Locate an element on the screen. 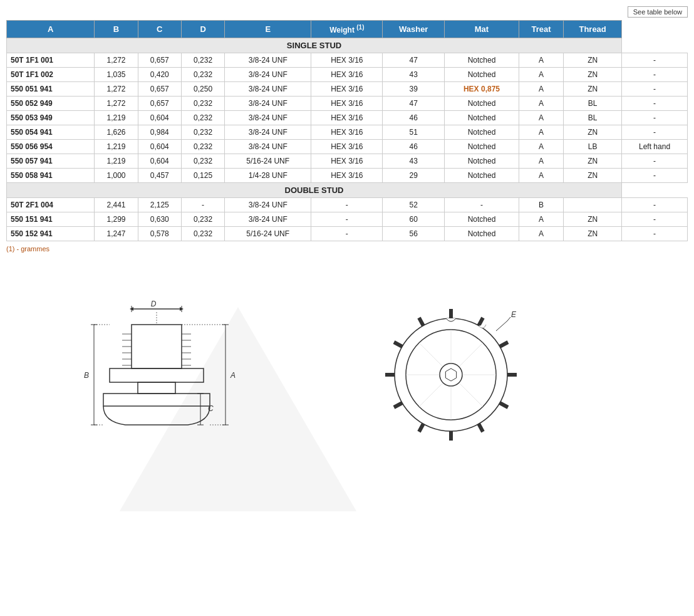 Image resolution: width=694 pixels, height=616 pixels. table-row: 550 056 9541,2190,6040,2323/8-24 UNFHEX … is located at coordinates (347, 147).